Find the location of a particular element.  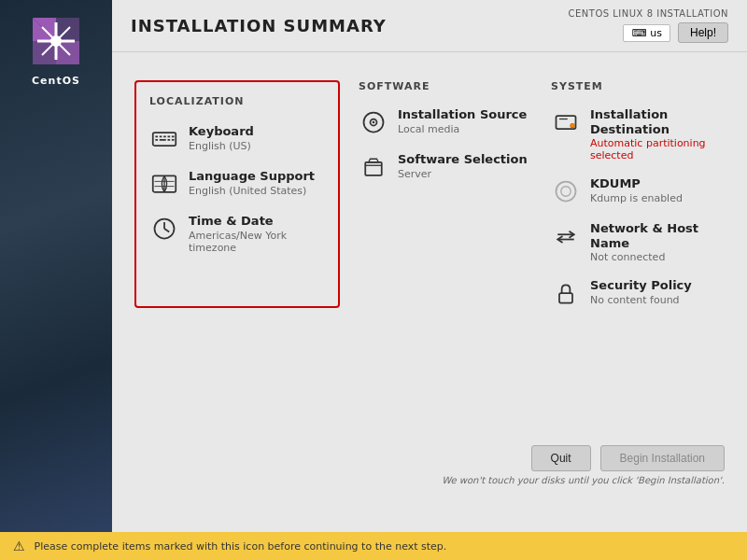

keyboard-item: Keyboard English (US) is located at coordinates (237, 139).